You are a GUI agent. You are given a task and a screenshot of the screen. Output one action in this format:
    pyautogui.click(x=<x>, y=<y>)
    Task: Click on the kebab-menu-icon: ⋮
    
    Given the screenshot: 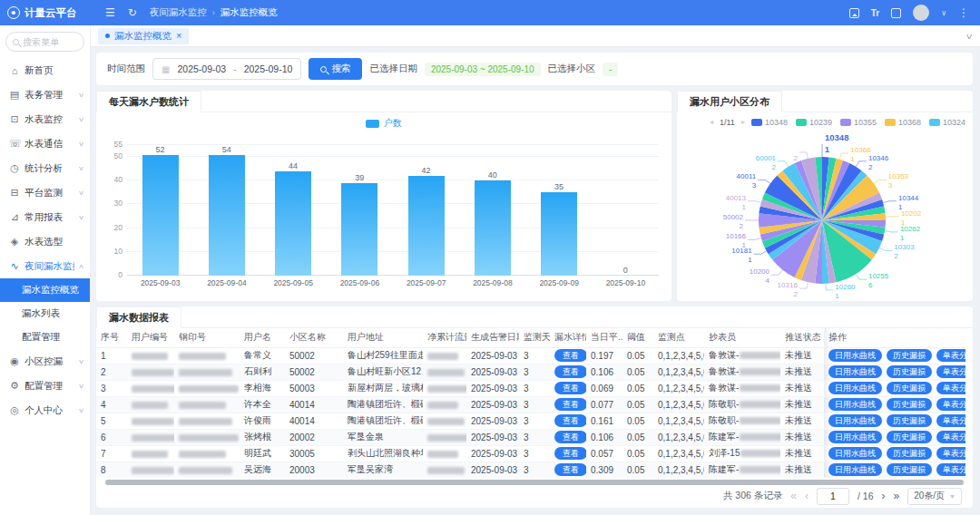 What is the action you would take?
    pyautogui.click(x=964, y=13)
    